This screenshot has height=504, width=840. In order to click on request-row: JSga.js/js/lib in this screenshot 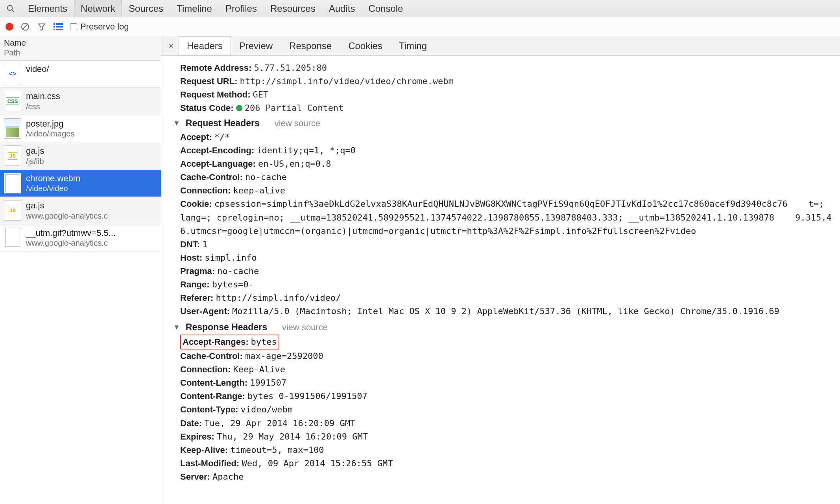, I will do `click(80, 156)`.